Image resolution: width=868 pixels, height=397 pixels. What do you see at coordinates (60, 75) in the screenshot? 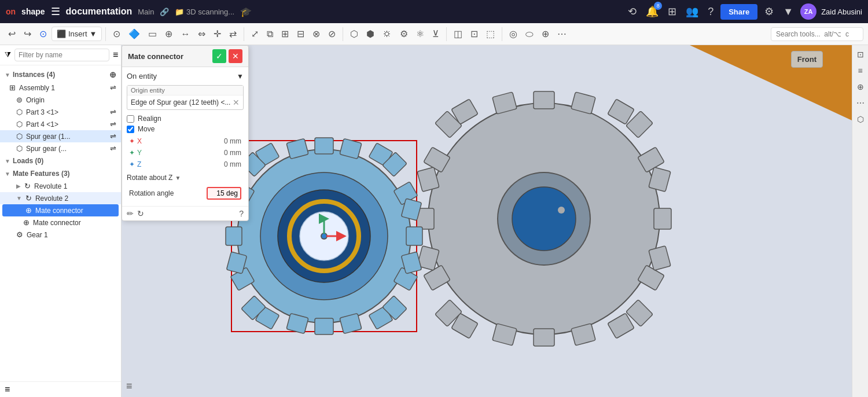
I see `instances-section: ▼ Instances (4) ⊕` at bounding box center [60, 75].